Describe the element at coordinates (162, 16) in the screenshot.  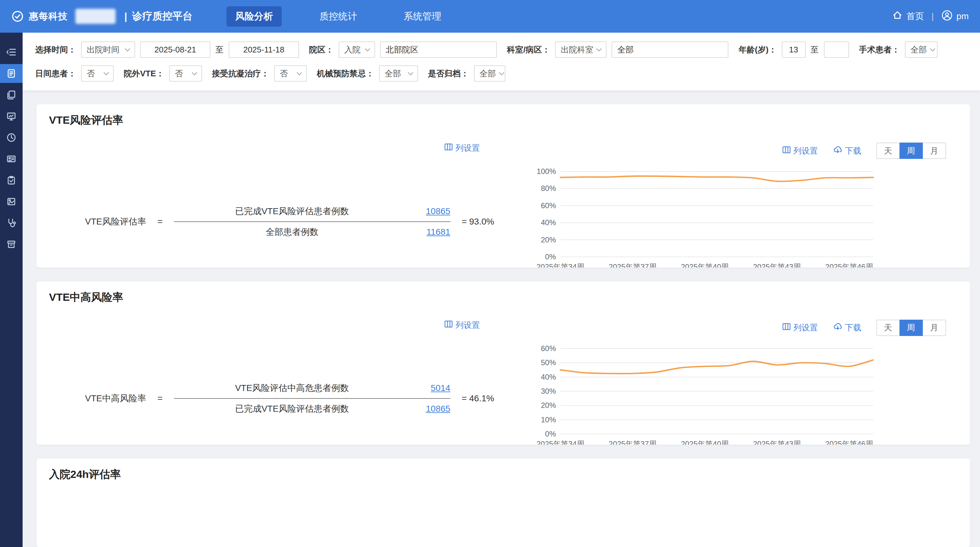
I see `platform-title: 诊疗质控平台` at that location.